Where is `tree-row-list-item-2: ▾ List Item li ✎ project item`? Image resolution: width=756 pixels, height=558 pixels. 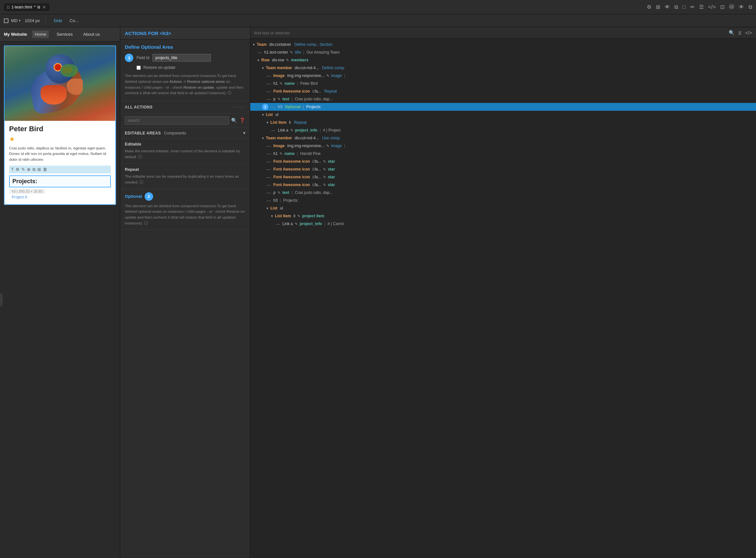
tree-row-list-item-2: ▾ List Item li ✎ project item is located at coordinates (503, 216).